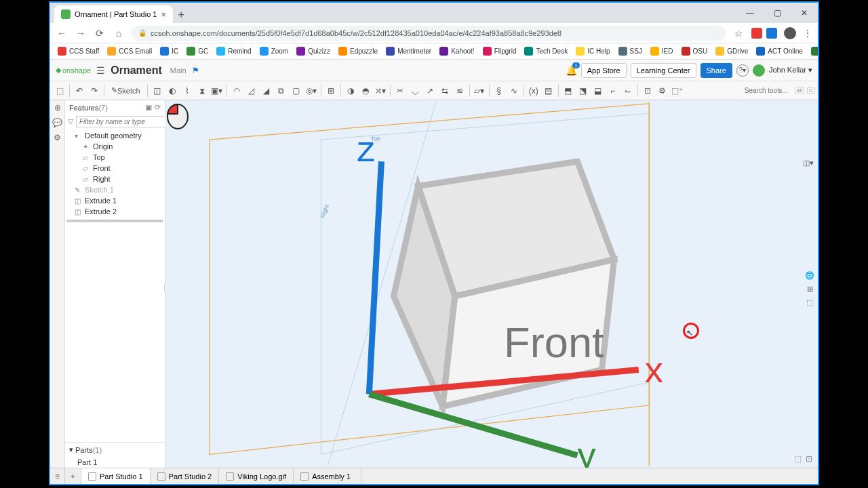  I want to click on maximize-button: ▢, so click(777, 13).